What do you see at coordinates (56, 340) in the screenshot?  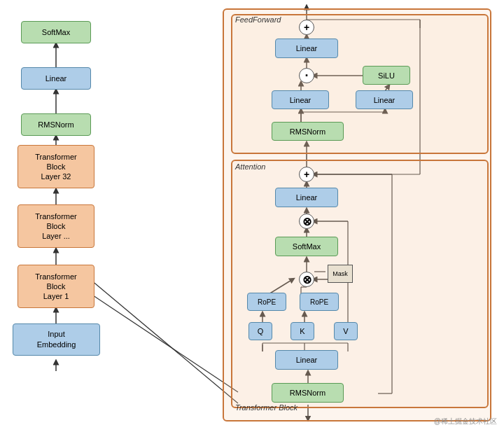 I see `input-embedding-node: Input Embedding` at bounding box center [56, 340].